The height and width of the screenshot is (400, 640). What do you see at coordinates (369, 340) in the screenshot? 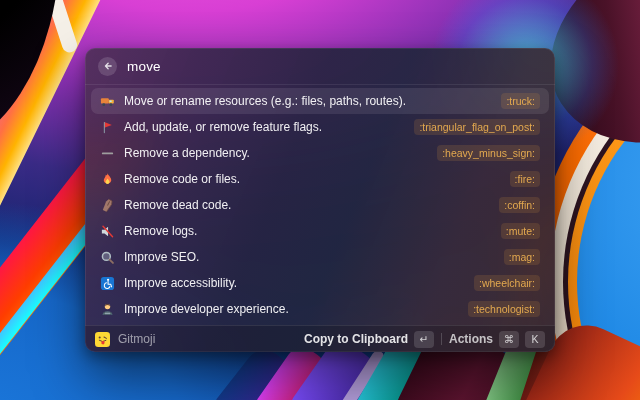
I see `copy-to-clipboard-button: Copy to Clipboard ↵` at bounding box center [369, 340].